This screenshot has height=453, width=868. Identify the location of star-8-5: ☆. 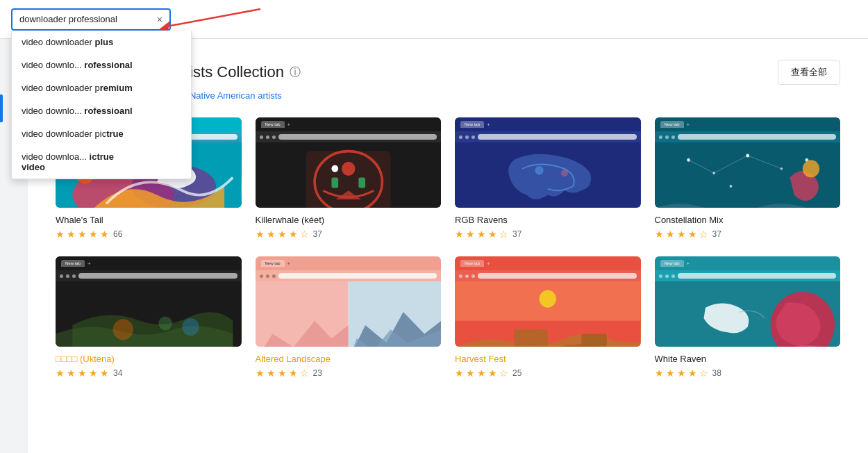
(704, 373).